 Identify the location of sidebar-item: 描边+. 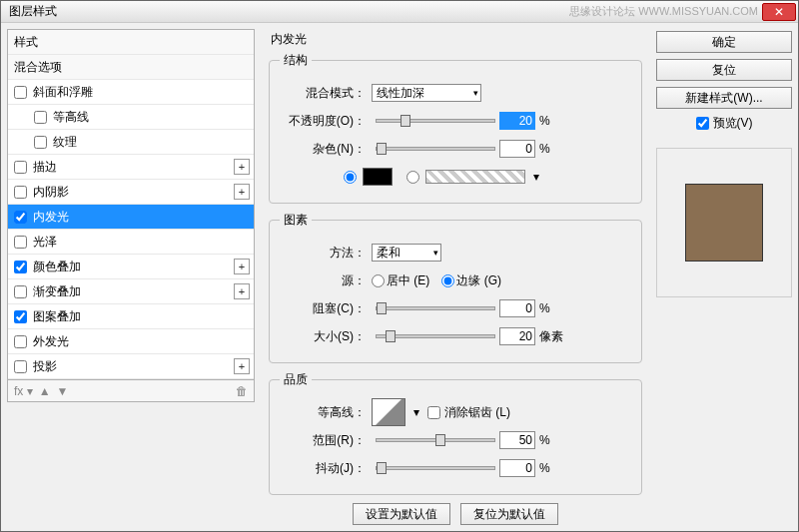
(131, 168).